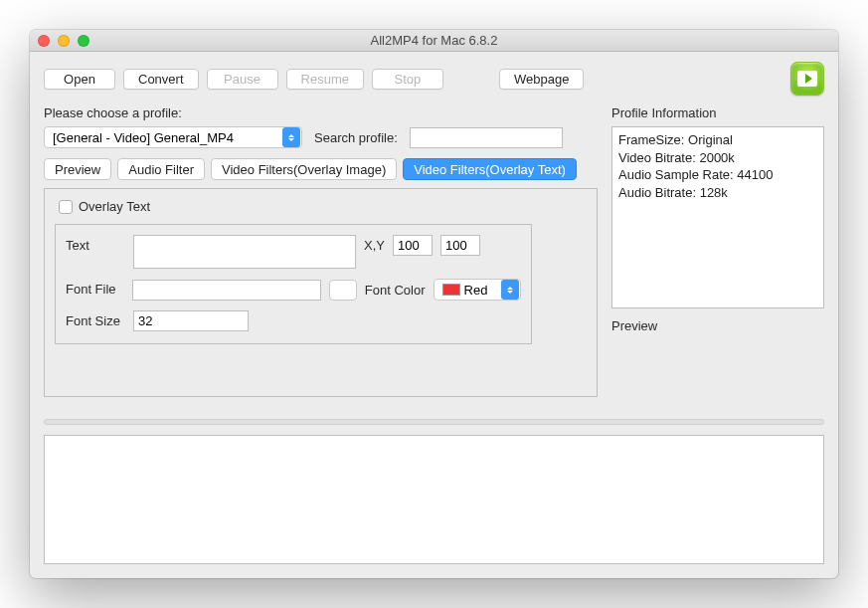 The image size is (868, 608). Describe the element at coordinates (486, 137) in the screenshot. I see `search-profile-input` at that location.